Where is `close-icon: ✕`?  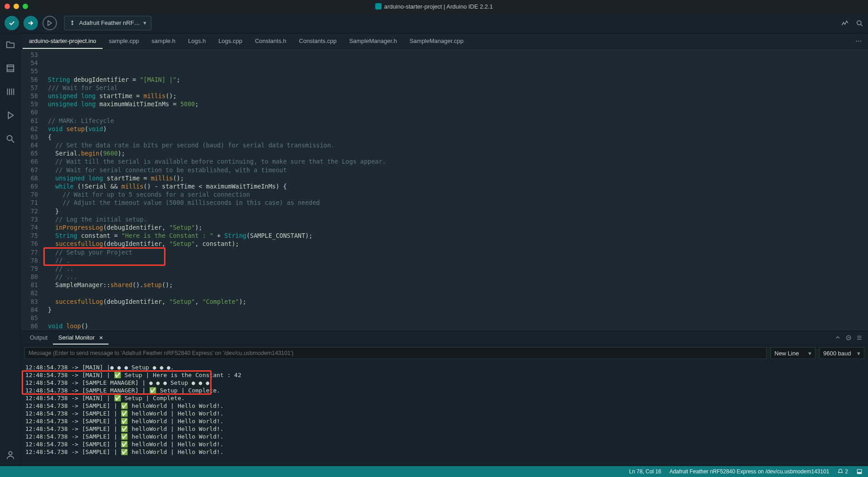 close-icon: ✕ is located at coordinates (101, 338).